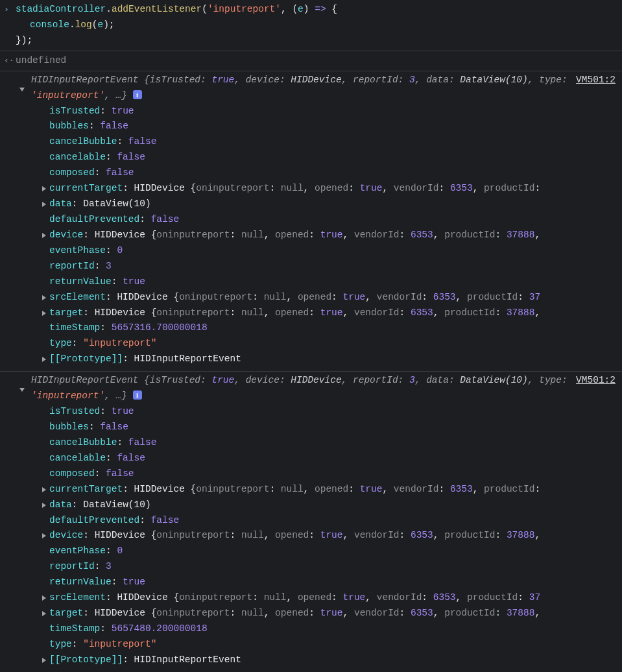 This screenshot has height=672, width=622. I want to click on return-value: undefined, so click(41, 60).